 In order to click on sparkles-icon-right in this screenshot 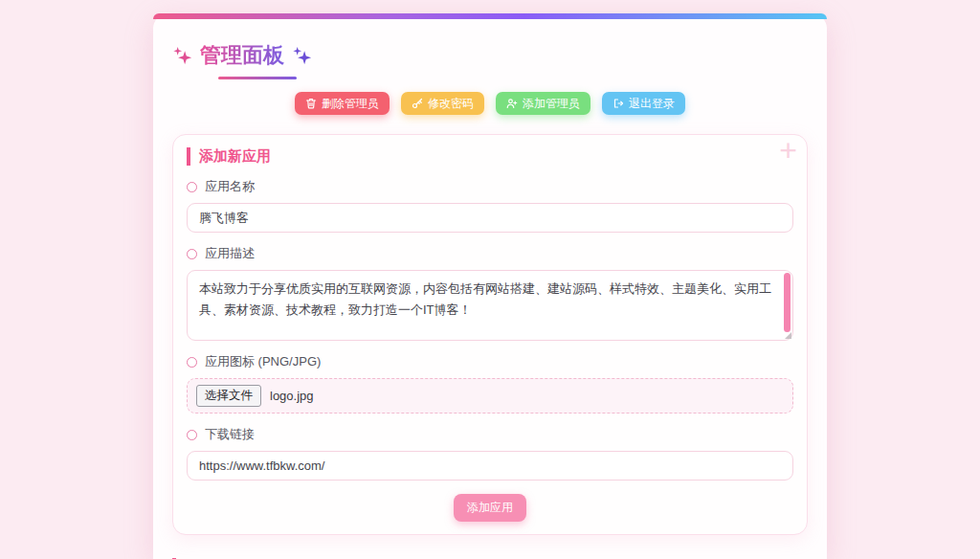, I will do `click(302, 56)`.